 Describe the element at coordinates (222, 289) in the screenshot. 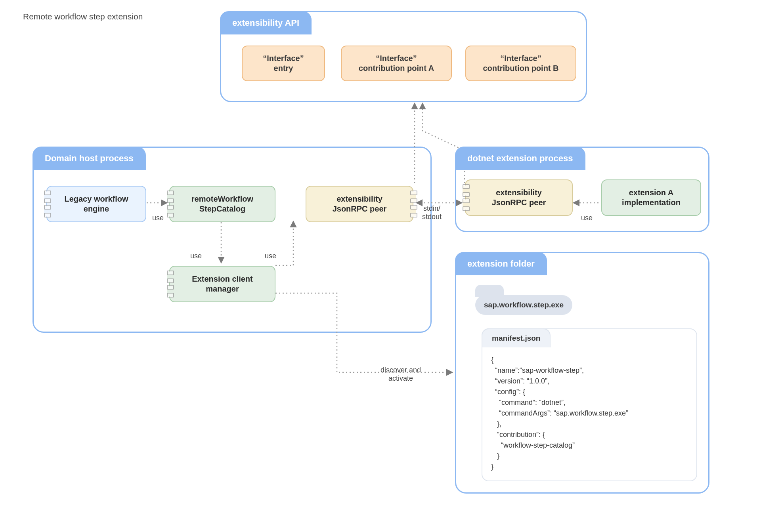

I see `text: manager` at that location.